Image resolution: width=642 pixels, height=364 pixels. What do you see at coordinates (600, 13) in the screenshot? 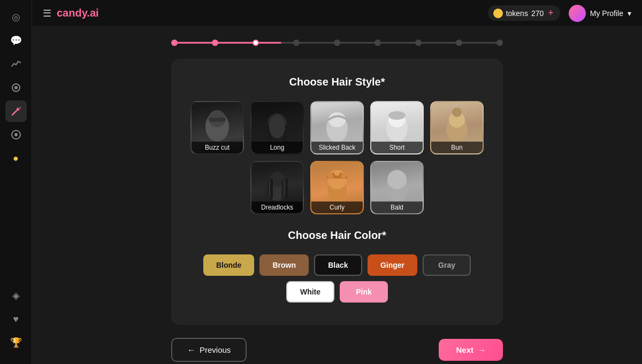
I see `profile-button: My Profile ▾` at bounding box center [600, 13].